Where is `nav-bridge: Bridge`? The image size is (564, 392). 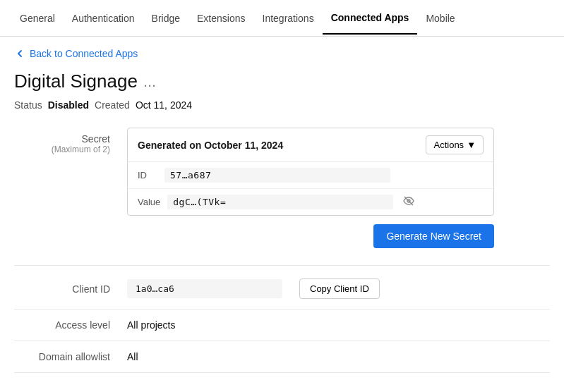
nav-bridge: Bridge is located at coordinates (166, 18).